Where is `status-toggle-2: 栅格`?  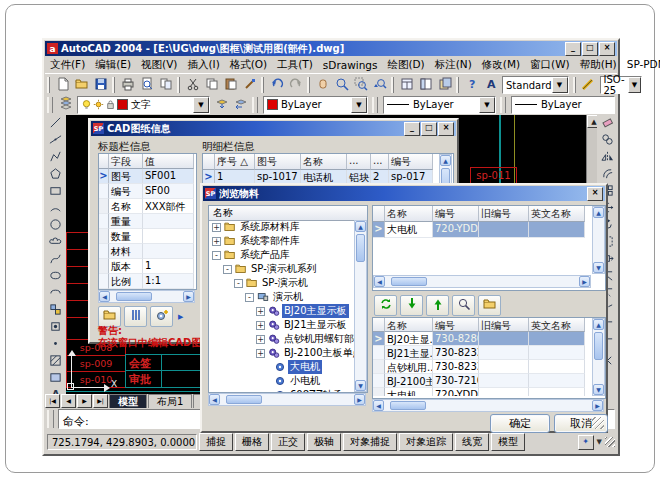 status-toggle-2: 栅格 is located at coordinates (252, 442).